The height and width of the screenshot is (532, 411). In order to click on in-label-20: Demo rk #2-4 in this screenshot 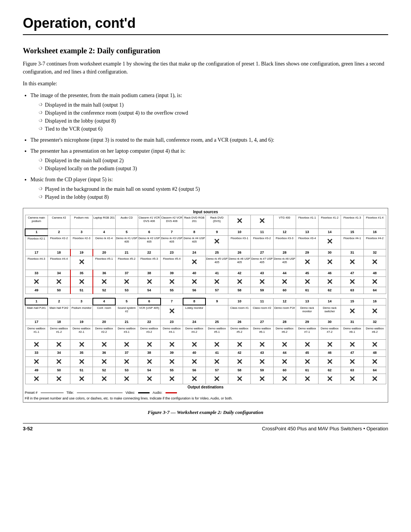, I will do `click(104, 243)`.